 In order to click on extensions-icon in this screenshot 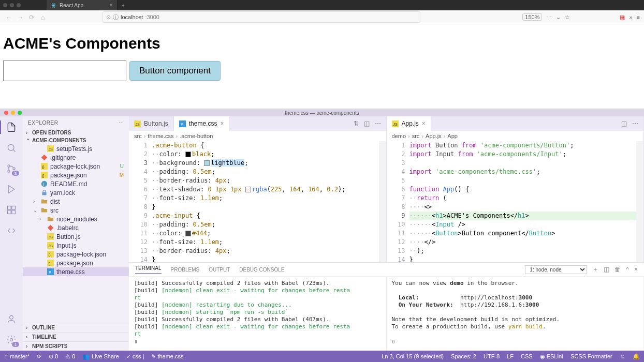, I will do `click(11, 210)`.